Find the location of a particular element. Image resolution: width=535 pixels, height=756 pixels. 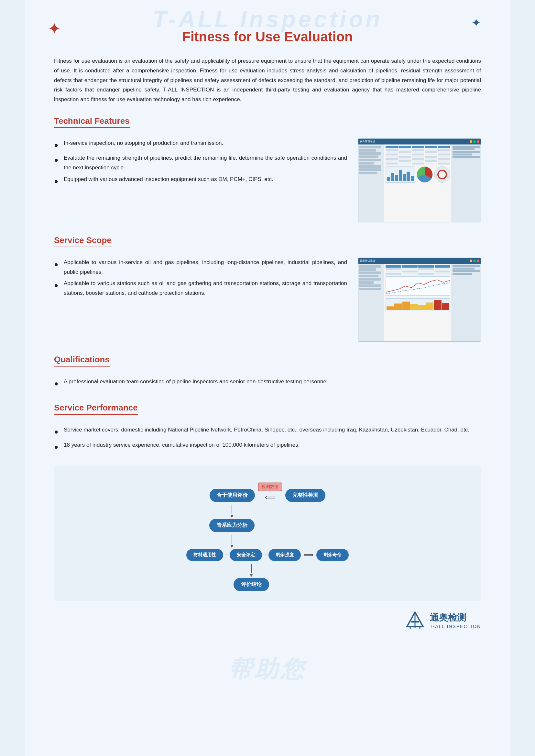

bullet-list-qualifications: ● A professional evaluation team consist… is located at coordinates (268, 384).